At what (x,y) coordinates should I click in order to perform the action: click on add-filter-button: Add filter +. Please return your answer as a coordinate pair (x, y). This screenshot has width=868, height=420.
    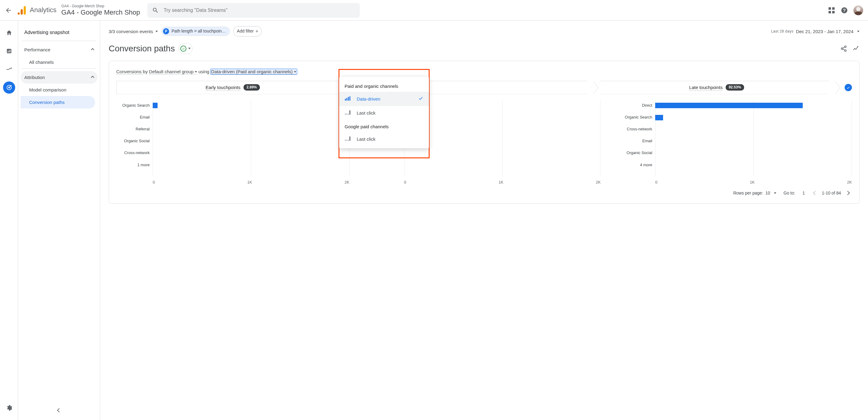
    Looking at the image, I should click on (248, 31).